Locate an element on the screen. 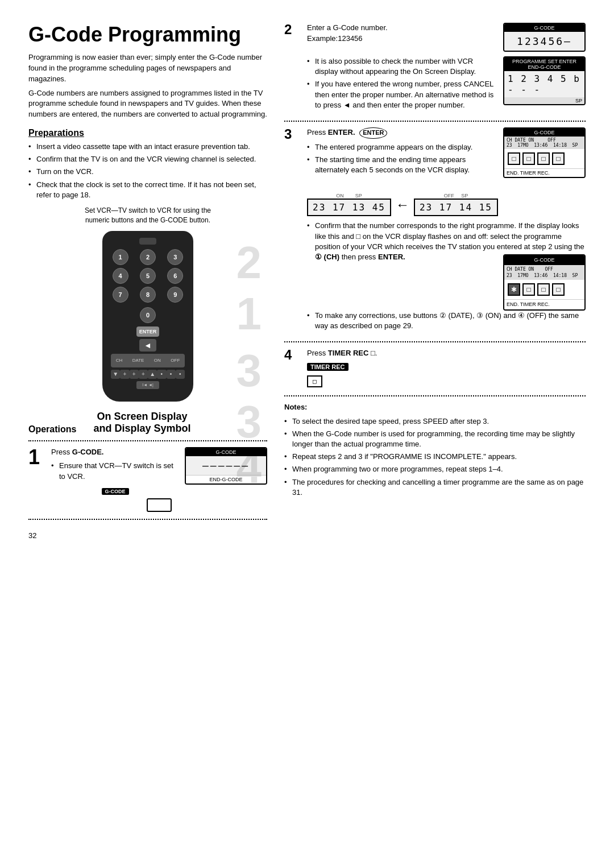  step4-row: 4 Press TIMER REC □. TIMER REC □ is located at coordinates (435, 369).